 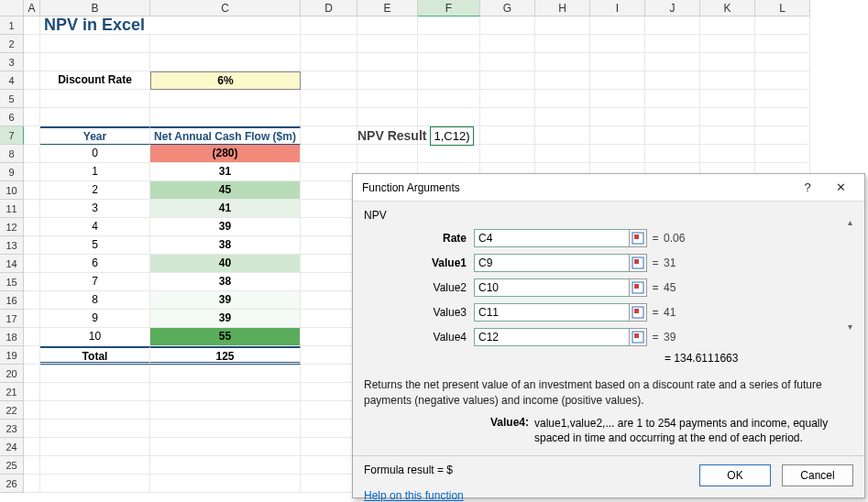 I want to click on total-value: 125, so click(x=225, y=355).